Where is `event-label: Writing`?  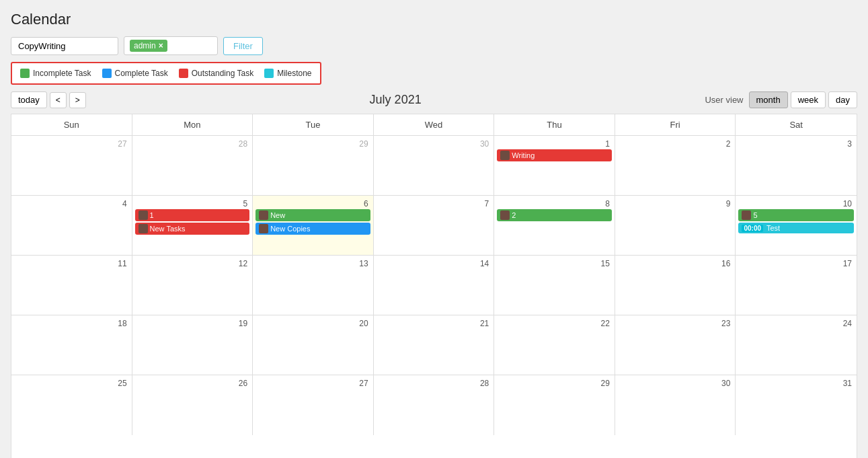 event-label: Writing is located at coordinates (523, 155).